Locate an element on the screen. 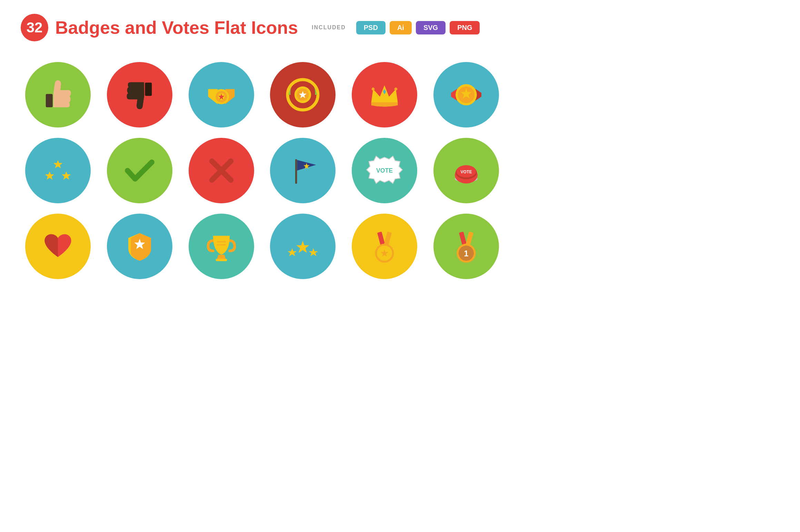 Image resolution: width=800 pixels, height=532 pixels. format-badges: PSD Ai SVG PNG is located at coordinates (418, 28).